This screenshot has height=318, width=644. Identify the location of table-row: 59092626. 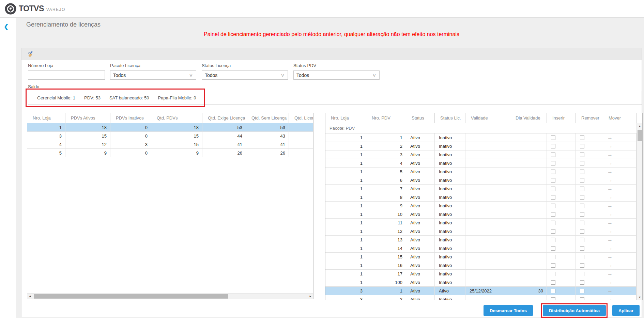
(170, 153).